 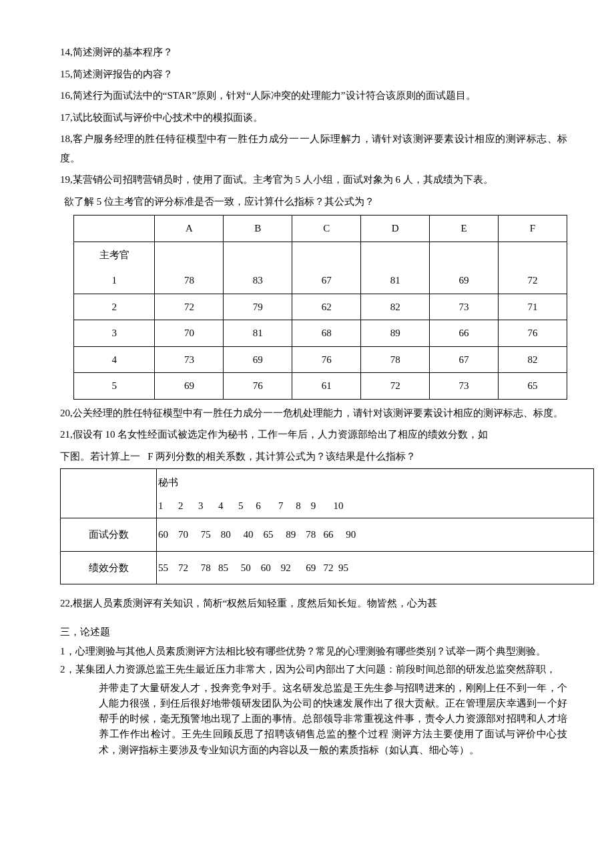 I want to click on table2-row2-data: 55 72 78 85 50 60 92 69 72 95, so click(x=375, y=568).